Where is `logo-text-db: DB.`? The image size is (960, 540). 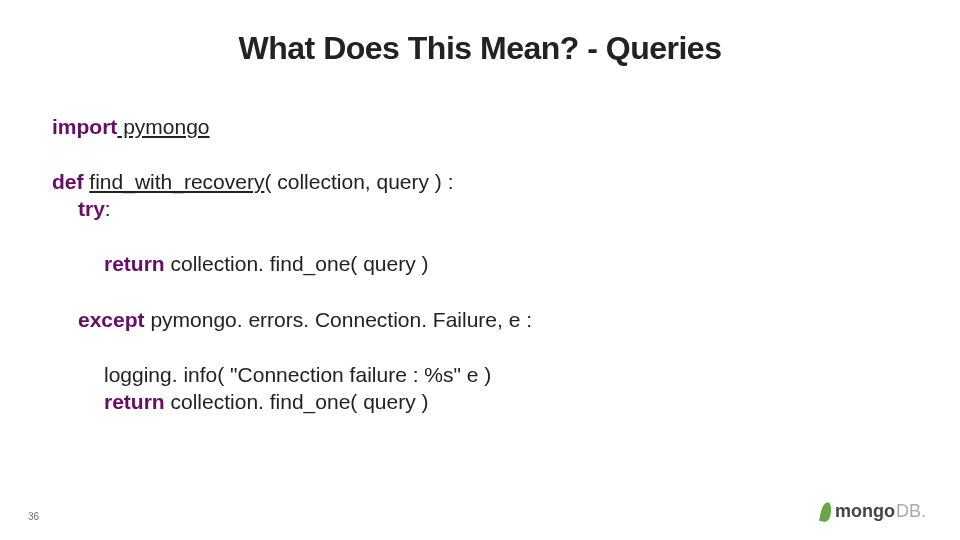
logo-text-db: DB. is located at coordinates (911, 512).